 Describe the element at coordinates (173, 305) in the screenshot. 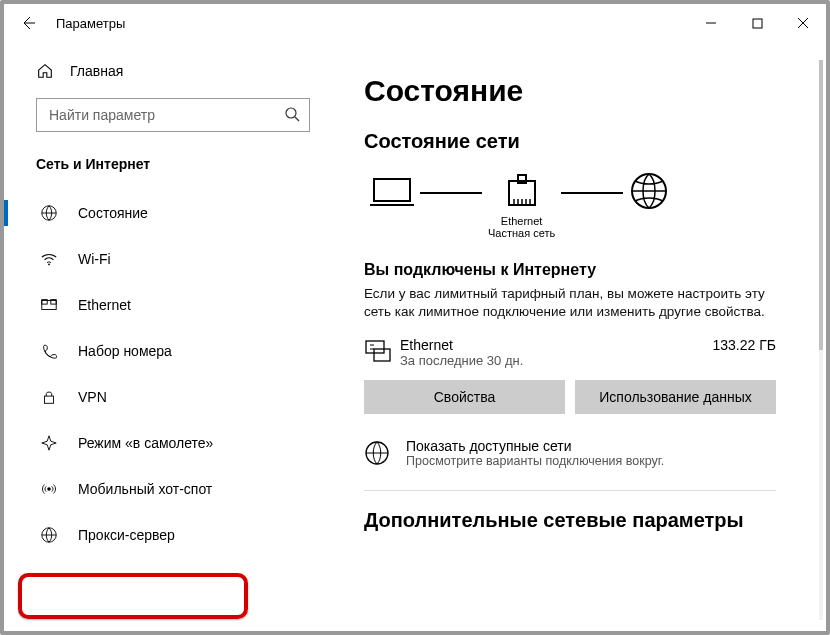

I see `sidebar-item-ethernet: Ethernet` at that location.